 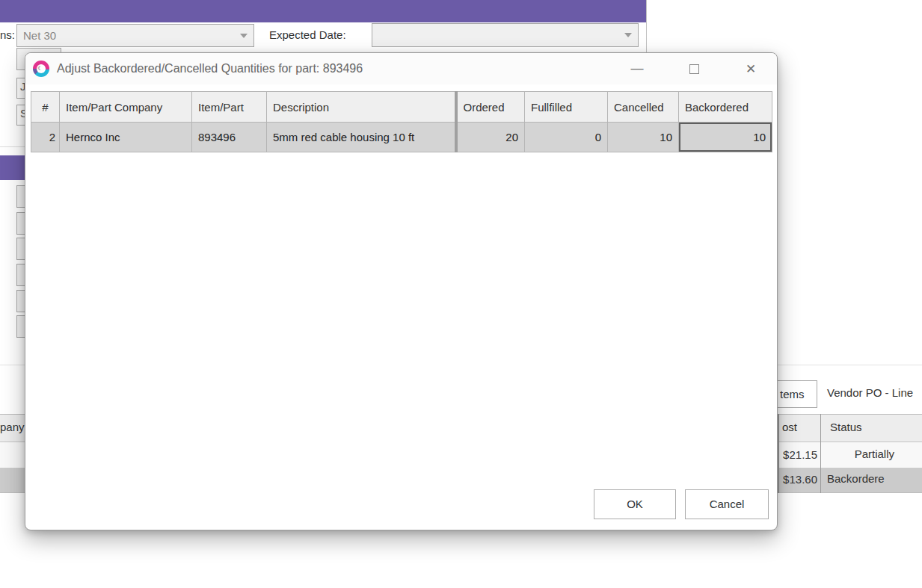 I want to click on col-header-itempart: Item/Part, so click(x=230, y=108).